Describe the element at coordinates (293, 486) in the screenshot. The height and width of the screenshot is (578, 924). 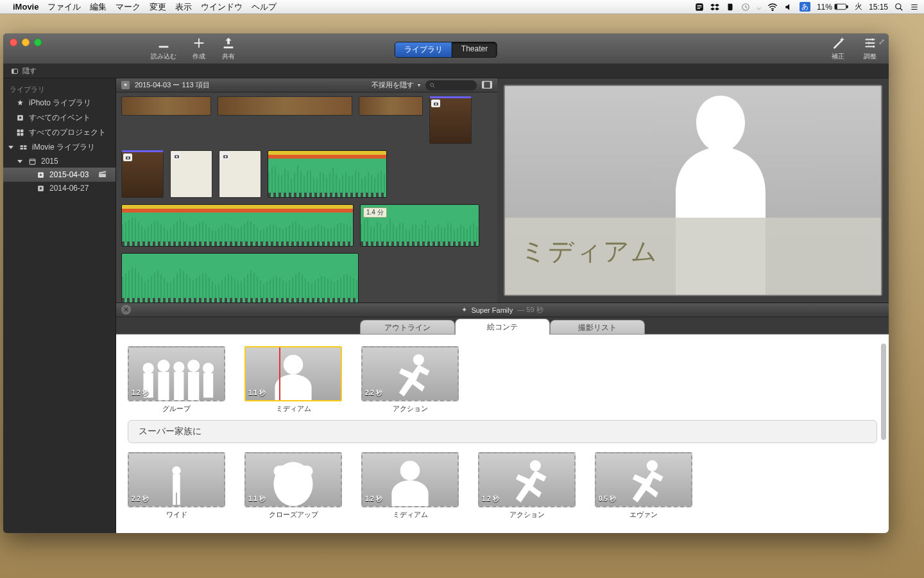
I see `storyboard-shot: 1.1 秒クローズアップ` at that location.